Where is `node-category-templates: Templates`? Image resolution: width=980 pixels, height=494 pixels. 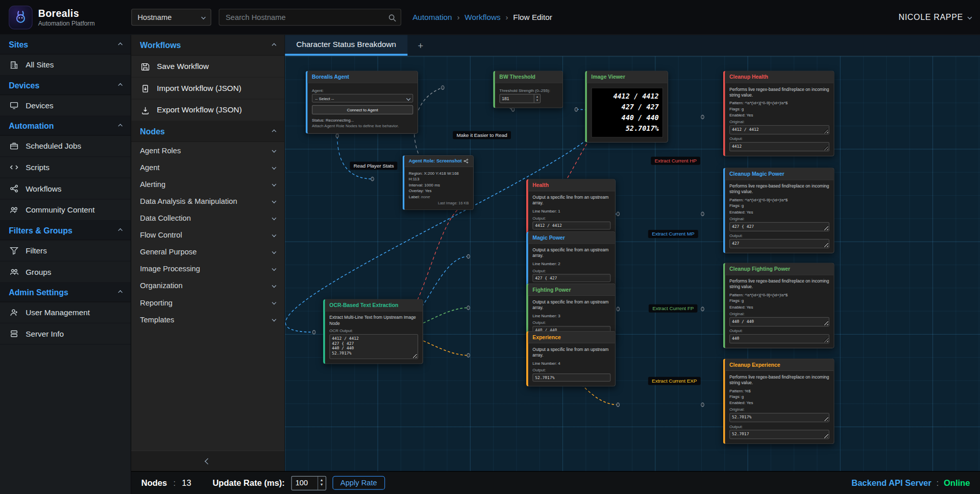
node-category-templates: Templates is located at coordinates (208, 320).